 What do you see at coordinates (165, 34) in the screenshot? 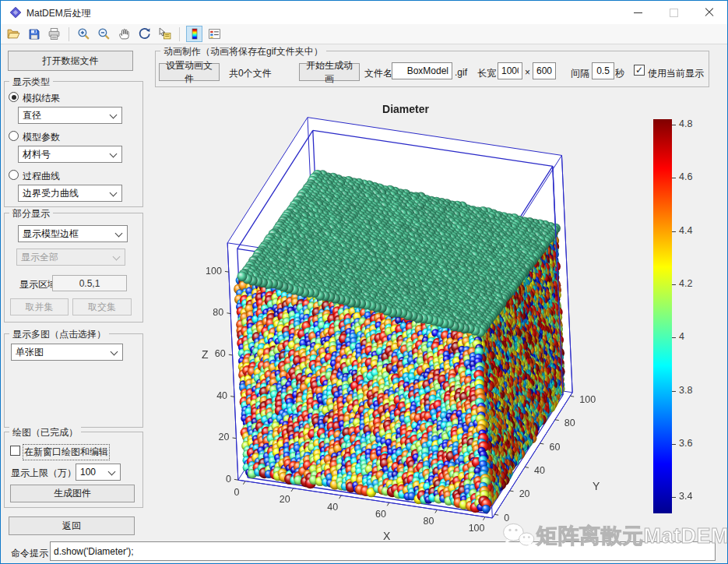
I see `data-cursor-icon` at bounding box center [165, 34].